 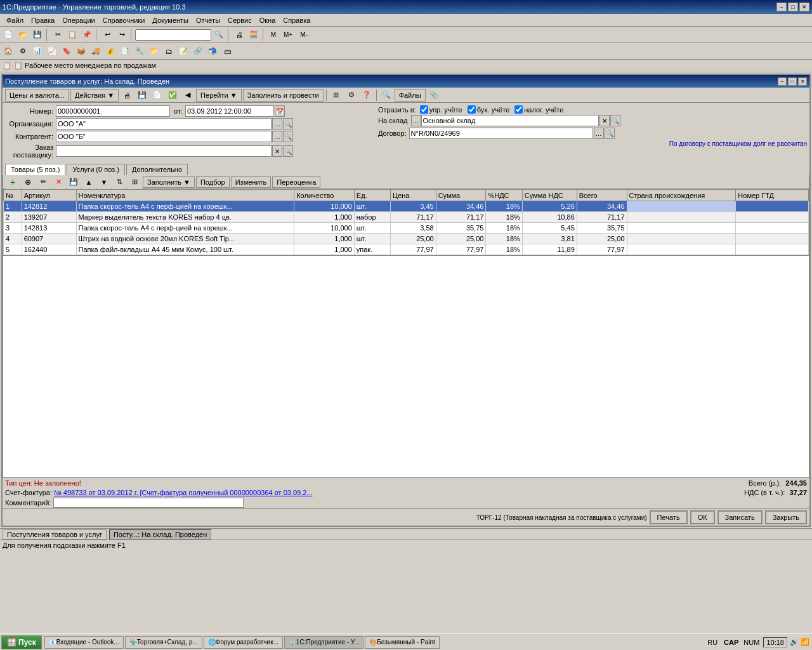 I want to click on table-cell: 5,45, so click(x=549, y=229).